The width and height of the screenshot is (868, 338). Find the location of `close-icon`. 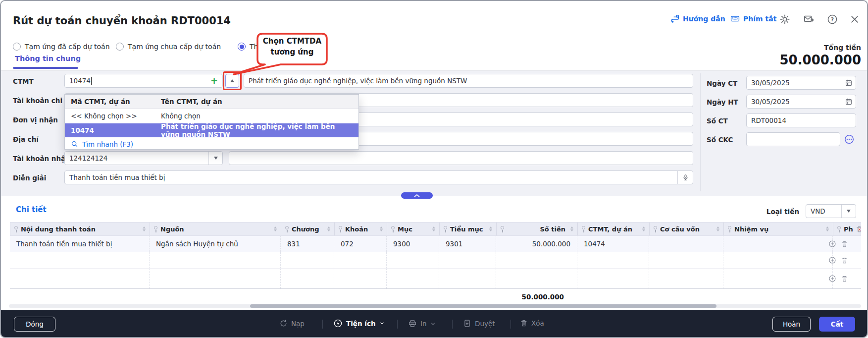

close-icon is located at coordinates (855, 19).